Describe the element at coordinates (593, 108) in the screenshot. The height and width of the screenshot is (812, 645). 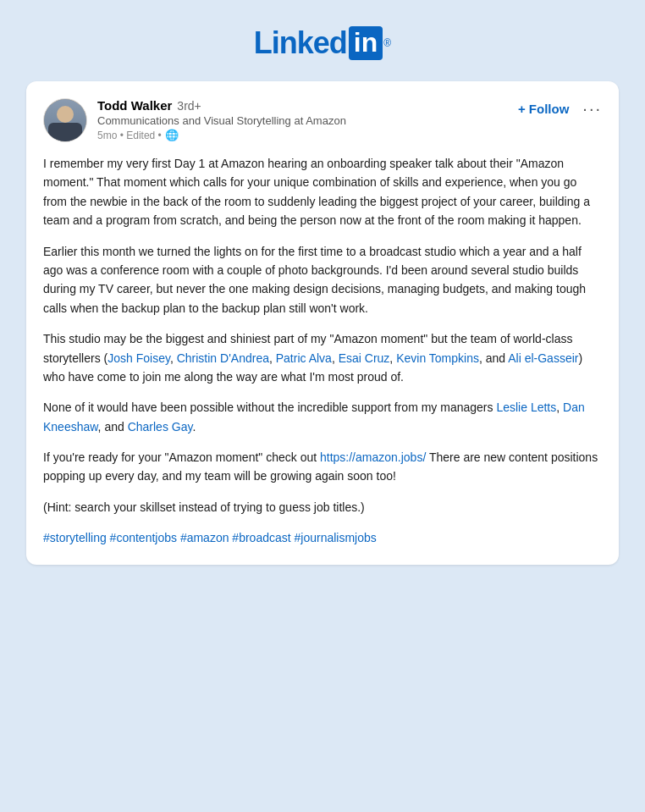
I see `more-options-button: ···` at that location.